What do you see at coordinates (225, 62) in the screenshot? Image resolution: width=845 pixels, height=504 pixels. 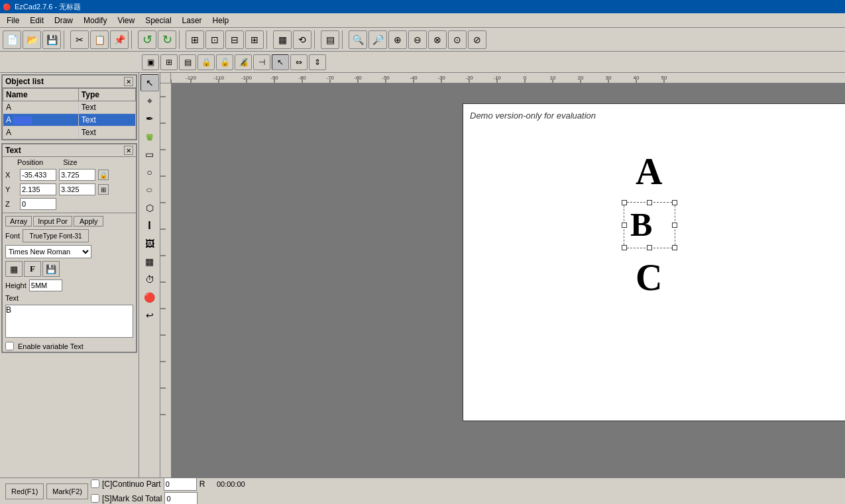 I see `unlock-btn: 🔓` at bounding box center [225, 62].